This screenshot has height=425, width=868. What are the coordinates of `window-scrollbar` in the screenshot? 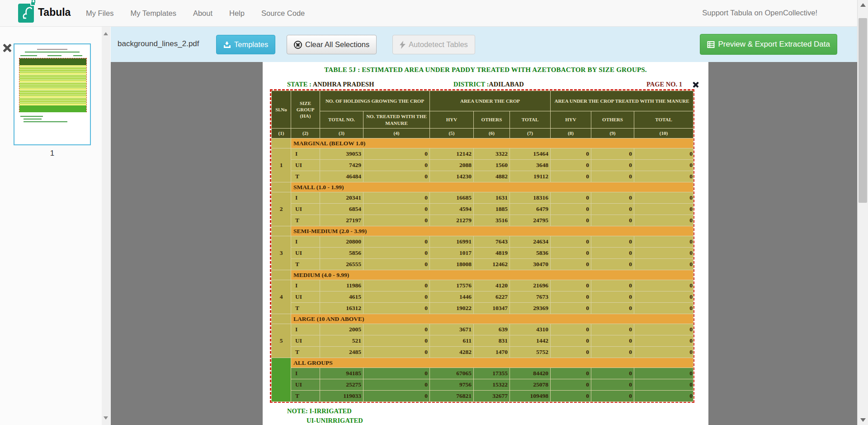 It's located at (863, 213).